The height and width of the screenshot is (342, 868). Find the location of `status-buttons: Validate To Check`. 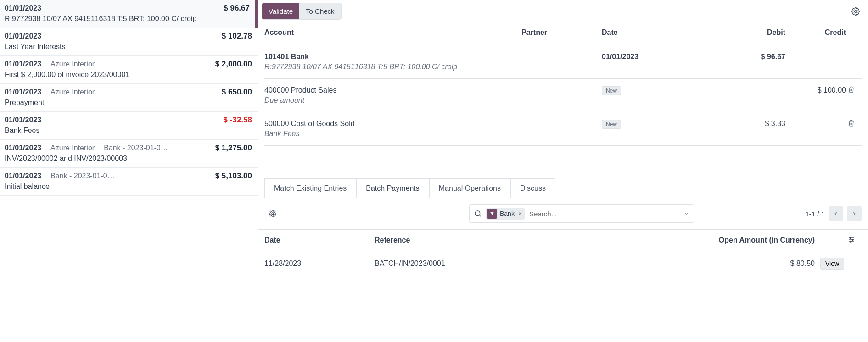

status-buttons: Validate To Check is located at coordinates (302, 11).